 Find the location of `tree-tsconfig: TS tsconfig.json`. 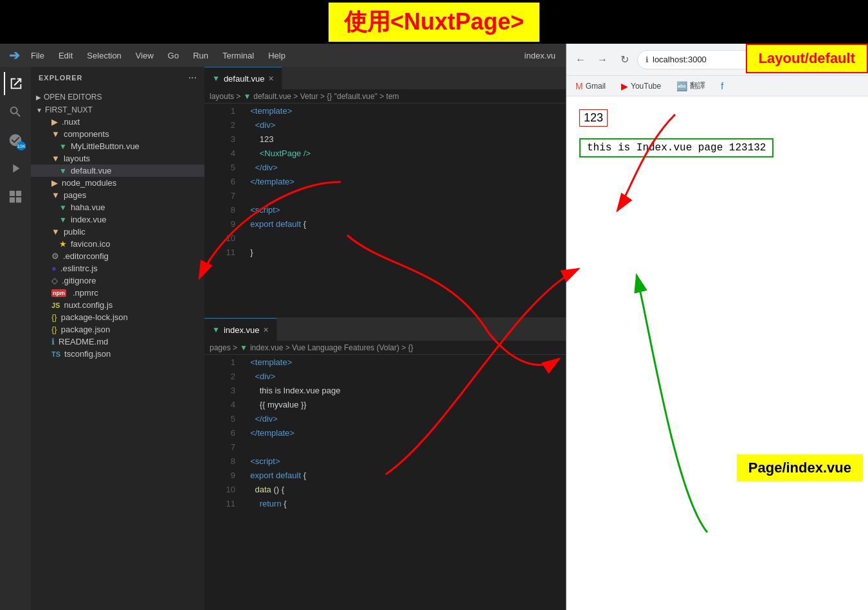

tree-tsconfig: TS tsconfig.json is located at coordinates (118, 354).